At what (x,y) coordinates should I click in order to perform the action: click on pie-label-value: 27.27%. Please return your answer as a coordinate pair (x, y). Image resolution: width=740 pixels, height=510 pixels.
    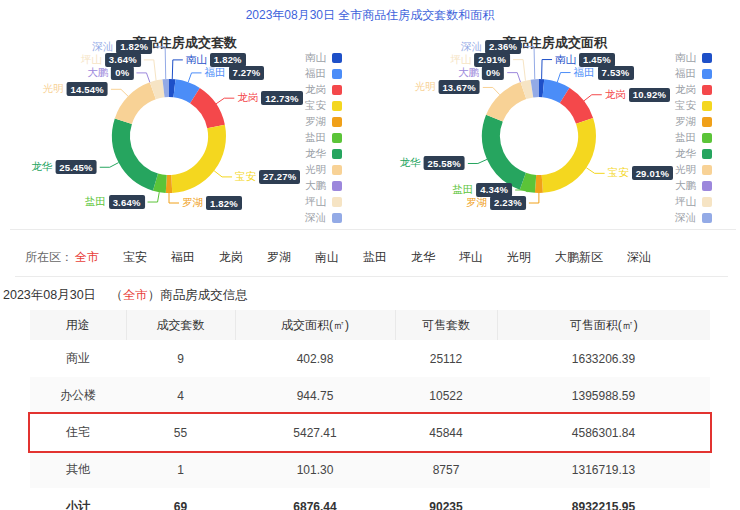
    Looking at the image, I should click on (280, 177).